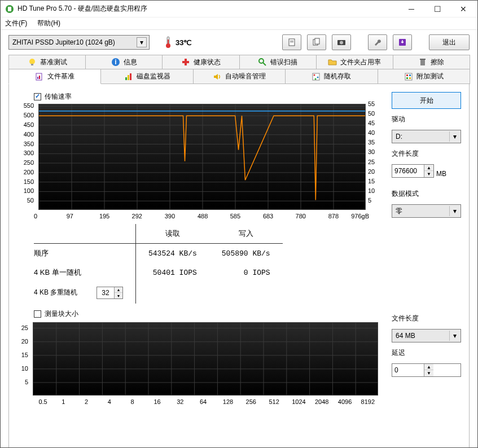  I want to click on folder-icon, so click(332, 62).